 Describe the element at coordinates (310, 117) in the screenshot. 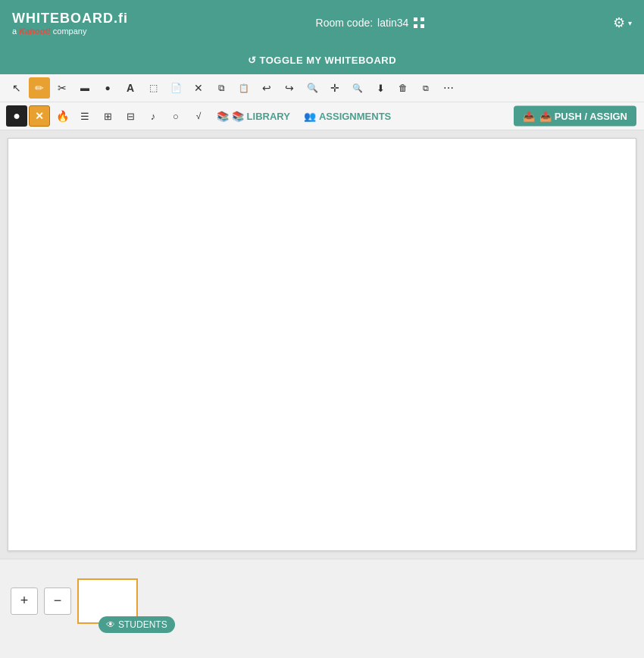

I see `assignments-icon: 👥` at that location.